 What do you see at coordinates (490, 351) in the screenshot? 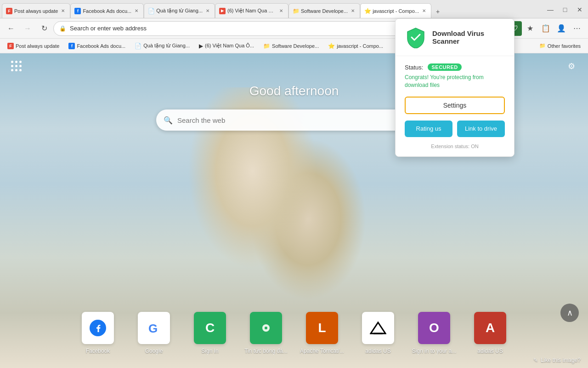
I see `quick-link-adidas2-label: adidas US` at bounding box center [490, 351].